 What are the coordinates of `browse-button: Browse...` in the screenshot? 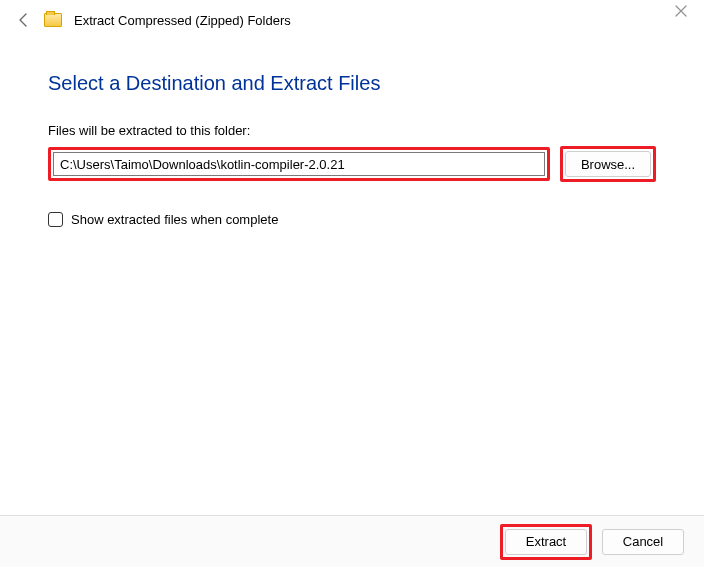 It's located at (608, 164).